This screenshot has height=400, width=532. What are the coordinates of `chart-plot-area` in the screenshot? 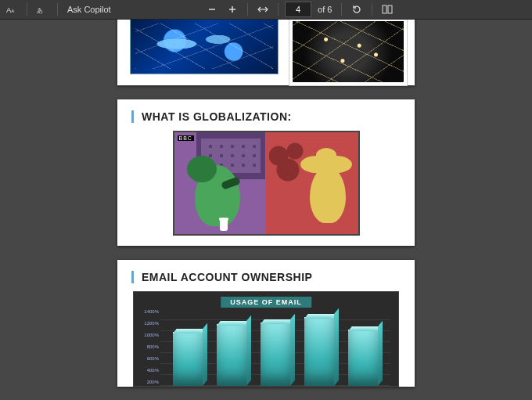 It's located at (275, 349).